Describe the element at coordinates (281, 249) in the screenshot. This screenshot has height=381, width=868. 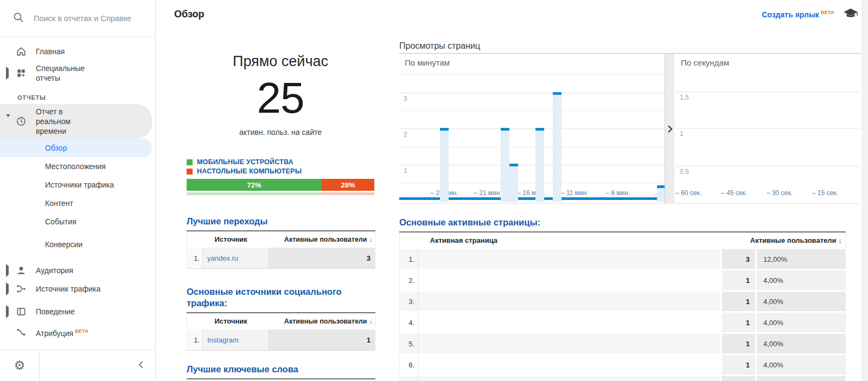
I see `referrals-table: Источник Активные пользователи↓ 1. yande…` at that location.